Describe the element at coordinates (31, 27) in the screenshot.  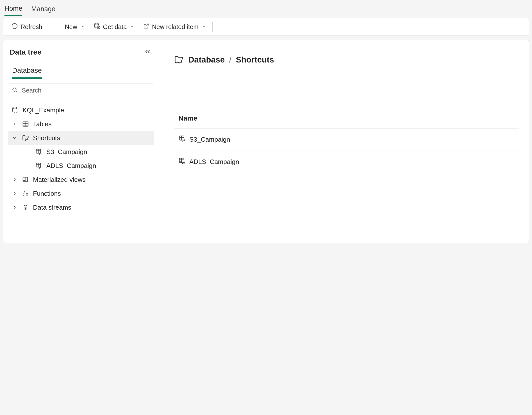
I see `refresh-label: Refresh` at that location.